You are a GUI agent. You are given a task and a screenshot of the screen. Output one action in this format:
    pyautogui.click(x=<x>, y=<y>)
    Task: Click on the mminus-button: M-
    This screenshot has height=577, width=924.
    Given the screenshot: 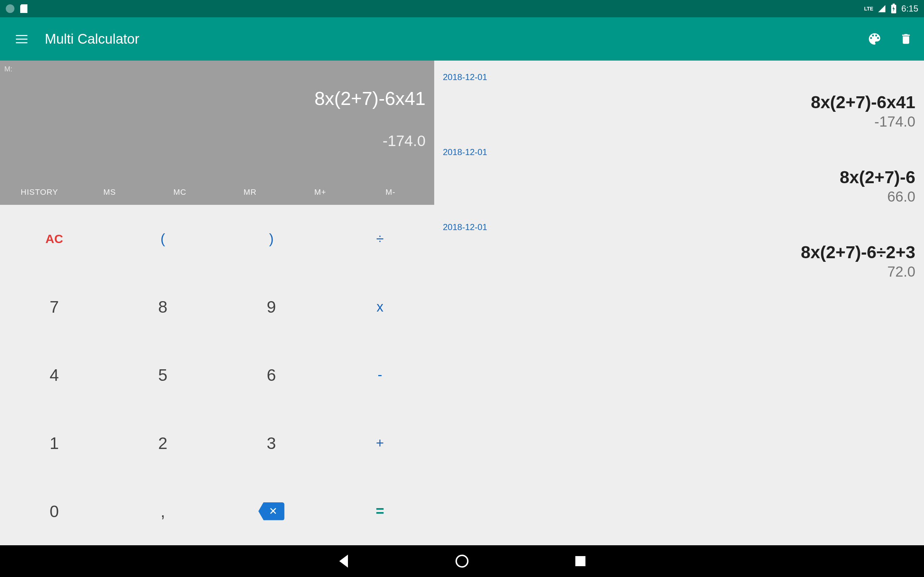 What is the action you would take?
    pyautogui.click(x=391, y=192)
    